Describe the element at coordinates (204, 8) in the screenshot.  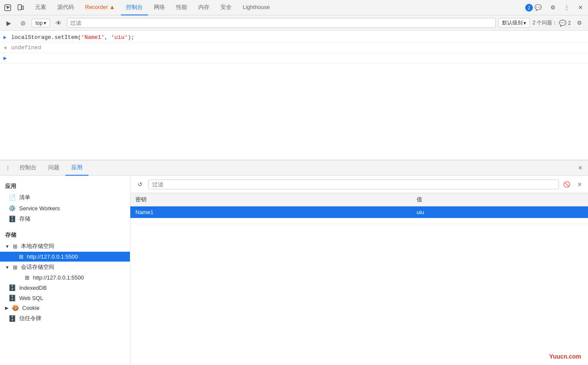
I see `tab-memory: 内存` at that location.